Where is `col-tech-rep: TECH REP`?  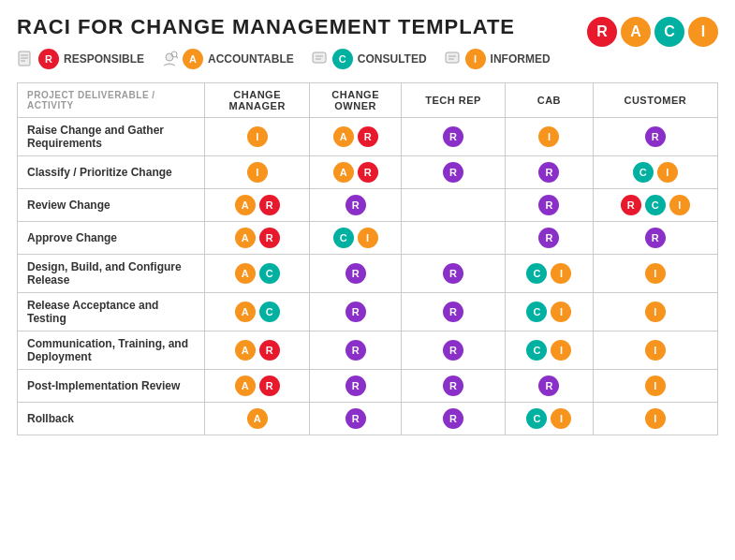 col-tech-rep: TECH REP is located at coordinates (453, 101).